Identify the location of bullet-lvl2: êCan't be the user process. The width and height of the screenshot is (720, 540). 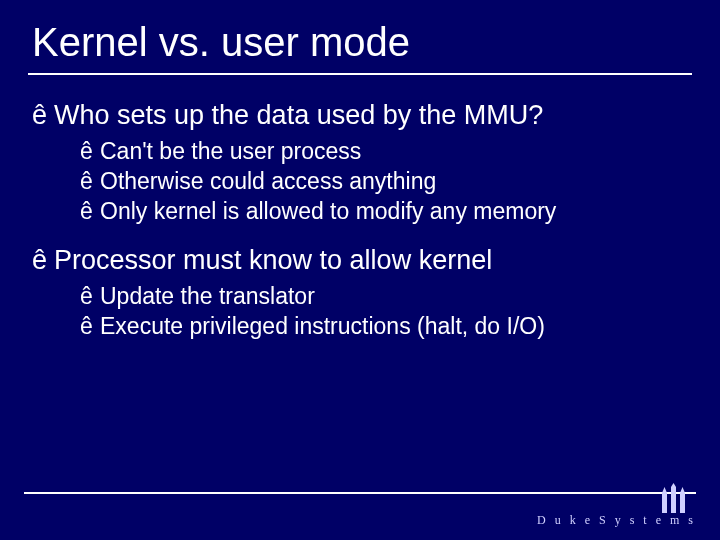
(384, 152).